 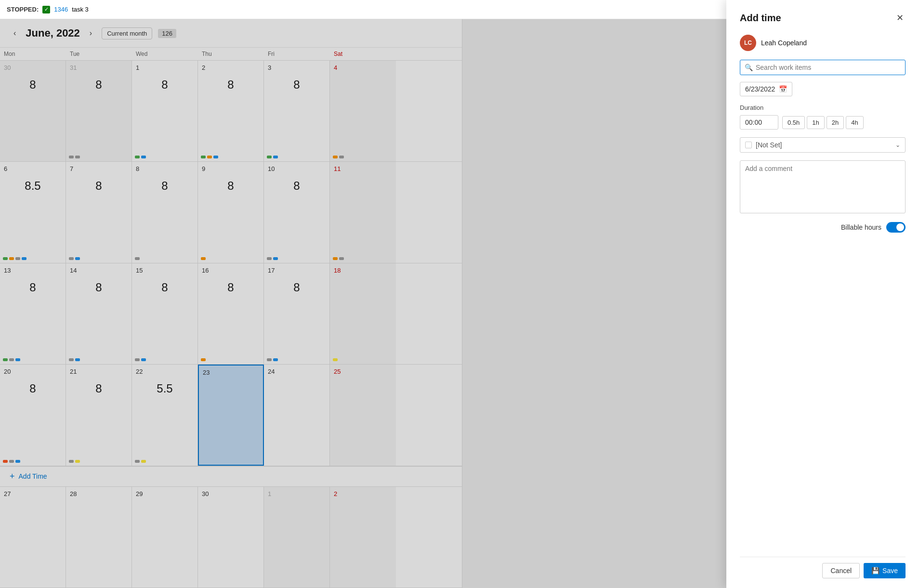 I want to click on save-icon: 💾, so click(x=876, y=571).